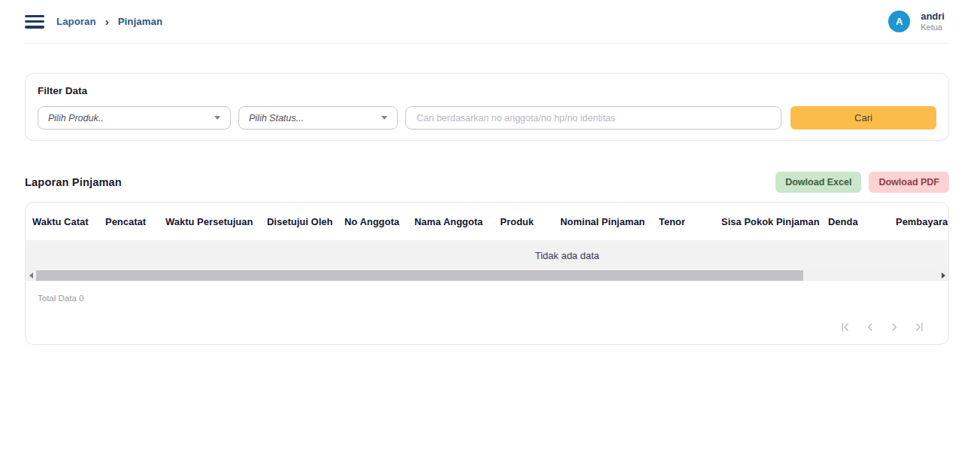 The width and height of the screenshot is (980, 451). I want to click on breadcrumb: Laporan › Pinjaman, so click(110, 21).